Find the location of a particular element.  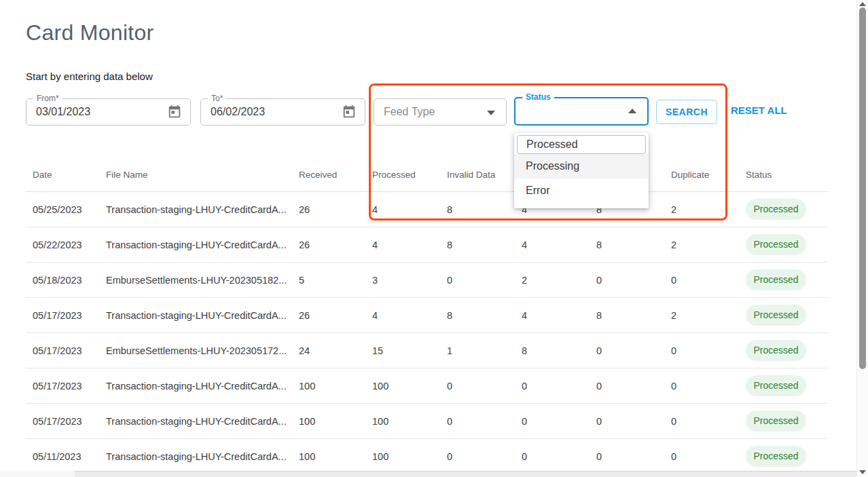

horizontal-scrollbar is located at coordinates (428, 474).